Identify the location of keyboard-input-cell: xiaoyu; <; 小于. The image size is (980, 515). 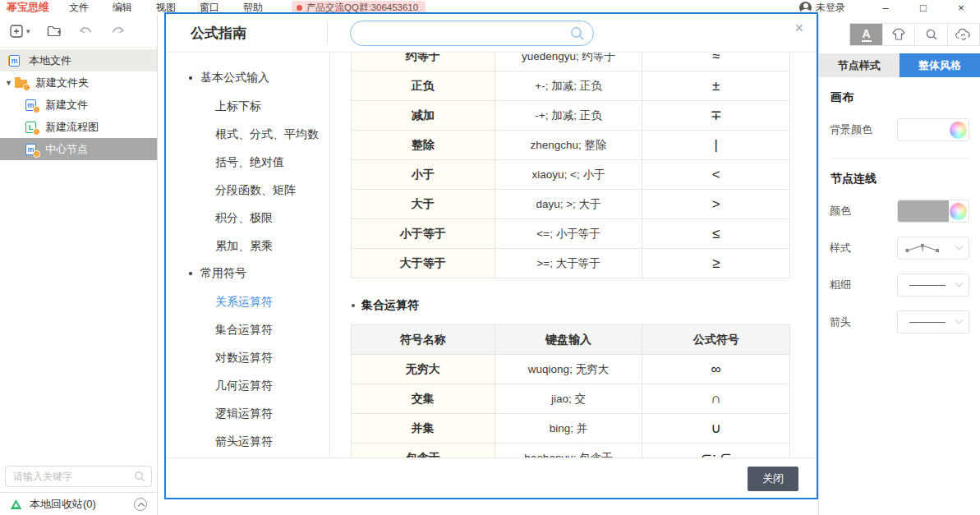
(569, 175).